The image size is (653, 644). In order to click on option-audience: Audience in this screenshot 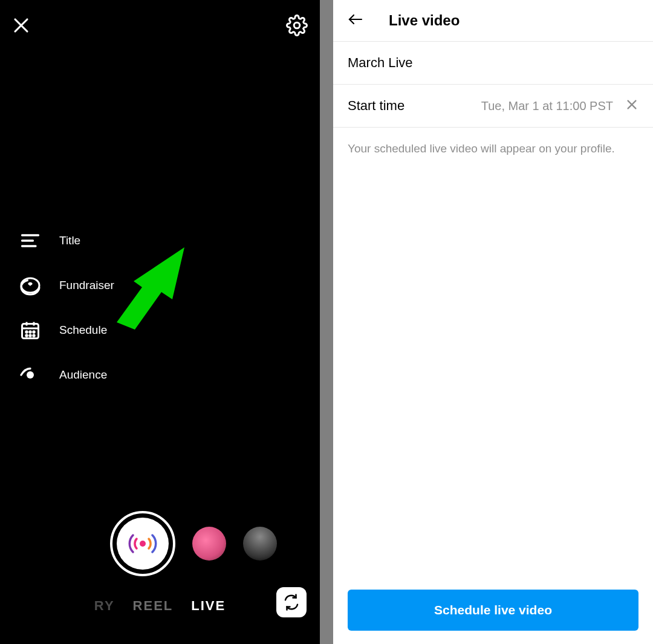, I will do `click(67, 375)`.